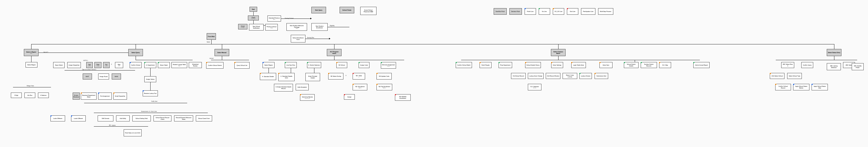 This screenshot has height=147, width=868. Describe the element at coordinates (553, 11) in the screenshot. I see `legend: Start/End Point Decision Point Finish Li…` at that location.